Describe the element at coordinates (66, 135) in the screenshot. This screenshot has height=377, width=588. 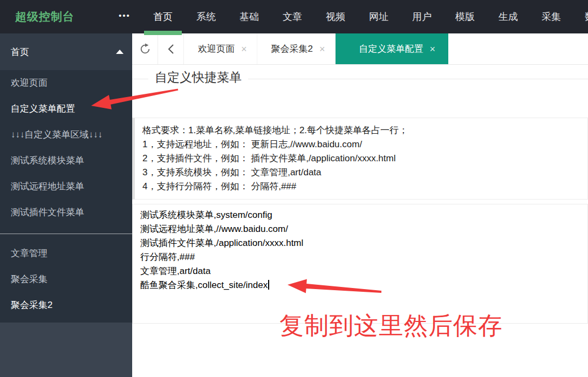
I see `sidebar-item-custom-menu-zone: ↓↓↓自定义菜单区域↓↓↓` at that location.